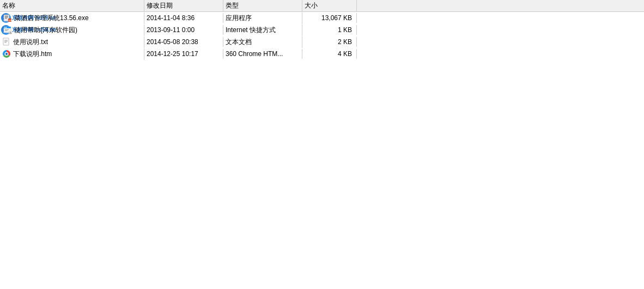 This screenshot has height=289, width=644. Describe the element at coordinates (322, 18) in the screenshot. I see `table-row: 河 东软件网 hd59.cn EX` at that location.